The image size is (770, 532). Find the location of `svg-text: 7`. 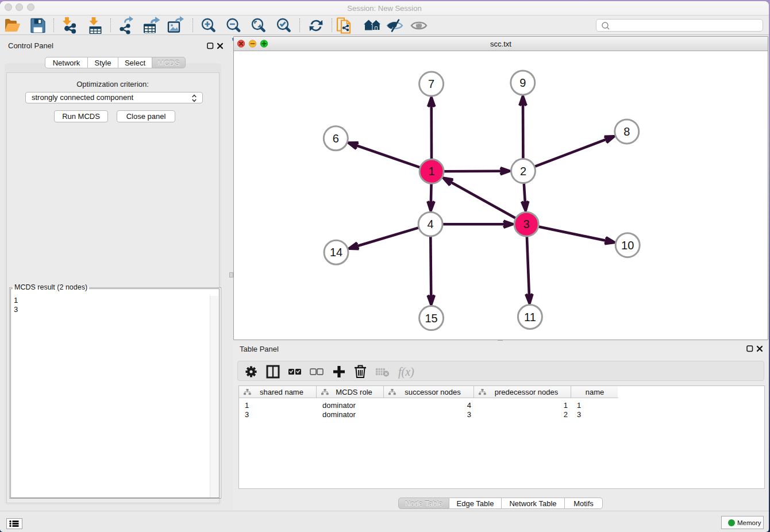

svg-text: 7 is located at coordinates (431, 84).